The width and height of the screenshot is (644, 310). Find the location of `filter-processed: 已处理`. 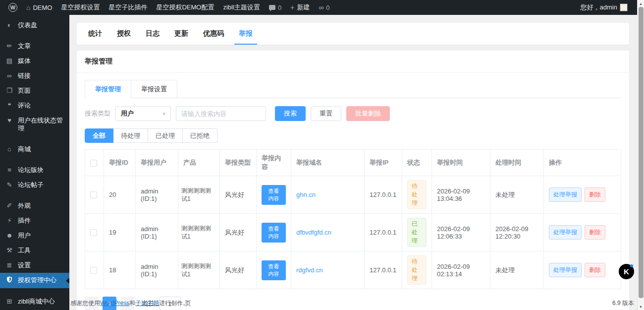

filter-processed: 已处理 is located at coordinates (165, 136).